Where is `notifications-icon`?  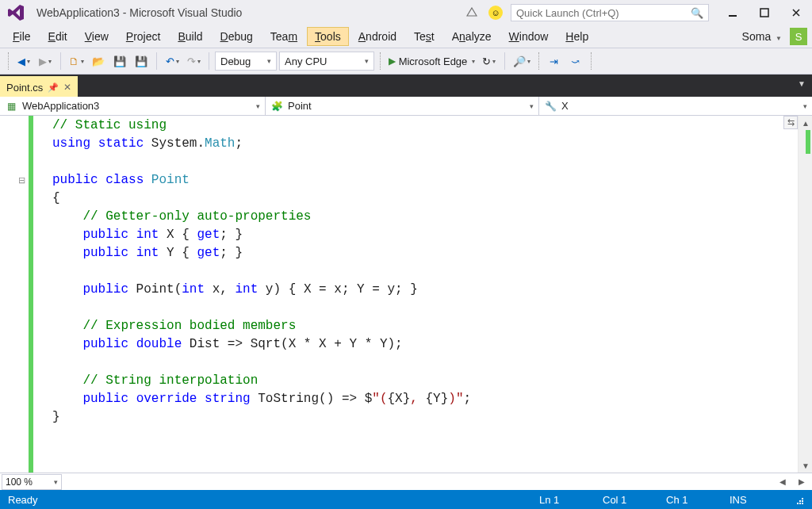
notifications-icon is located at coordinates (472, 13).